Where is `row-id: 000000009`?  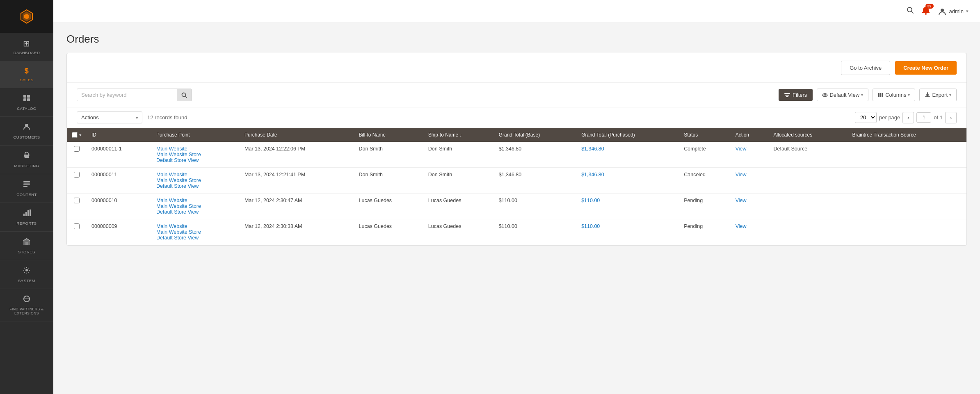
row-id: 000000009 is located at coordinates (119, 232).